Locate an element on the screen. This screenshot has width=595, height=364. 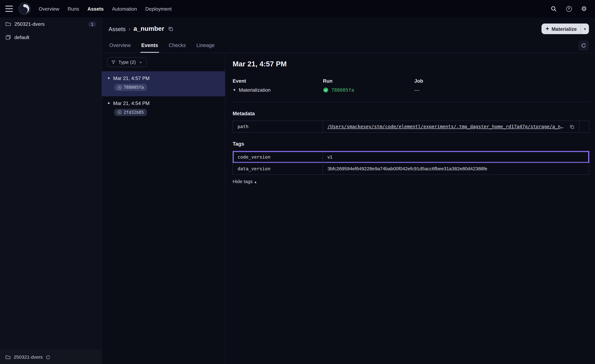
tab-events: Events is located at coordinates (150, 48).